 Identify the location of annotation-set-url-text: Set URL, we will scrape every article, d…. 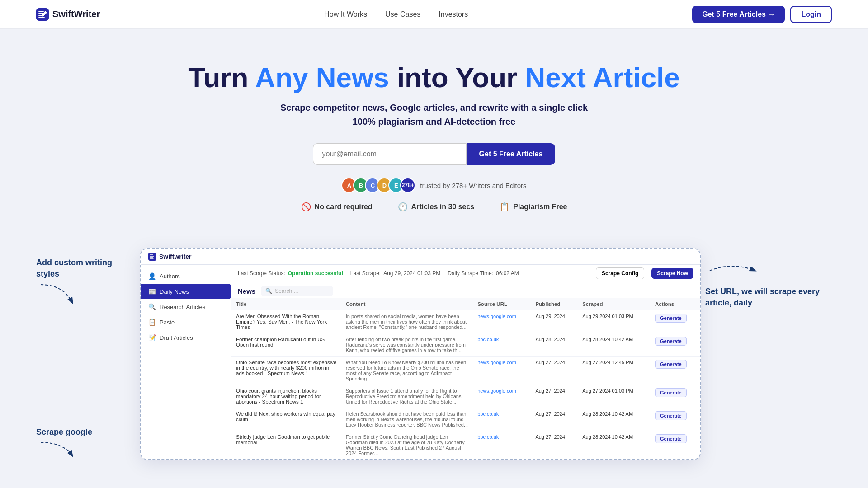
(769, 297).